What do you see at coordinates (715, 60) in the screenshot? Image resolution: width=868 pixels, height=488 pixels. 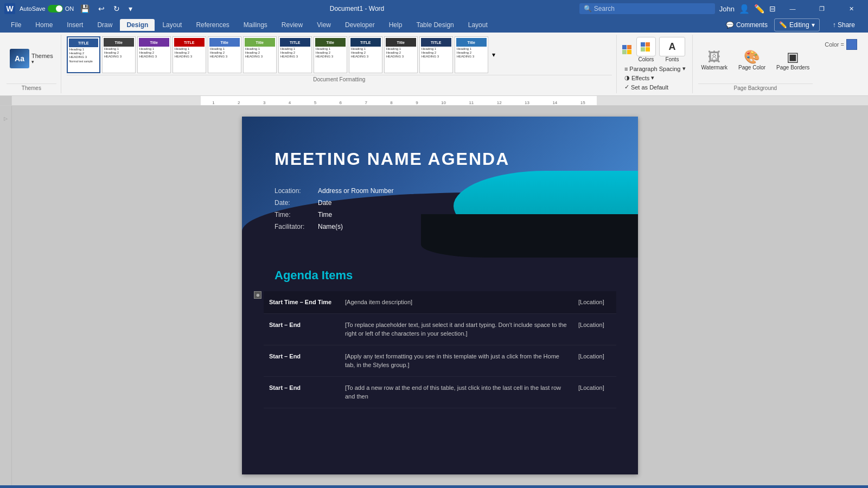 I see `watermark-button: 🖼 Watermark` at bounding box center [715, 60].